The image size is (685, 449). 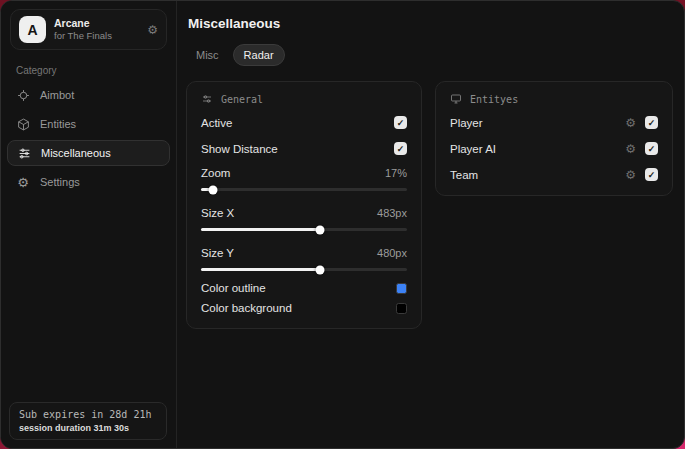 I want to click on monitor-icon, so click(x=456, y=99).